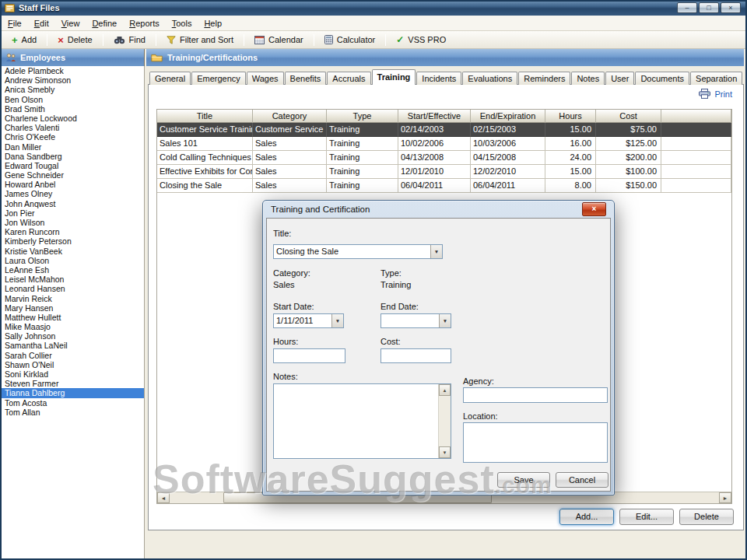 The height and width of the screenshot is (560, 747). Describe the element at coordinates (545, 78) in the screenshot. I see `tab-reminders: Reminders` at that location.